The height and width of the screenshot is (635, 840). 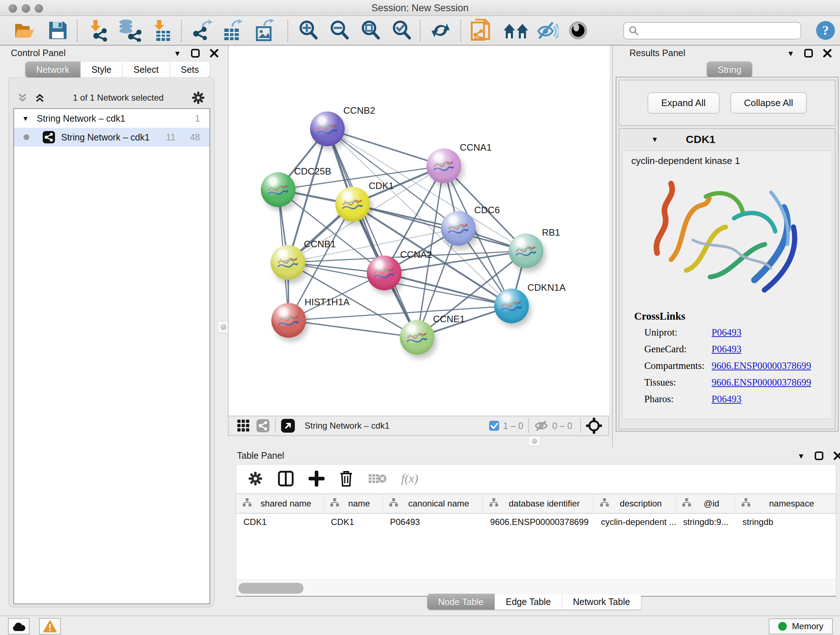 I want to click on tab-sets: Sets, so click(x=190, y=70).